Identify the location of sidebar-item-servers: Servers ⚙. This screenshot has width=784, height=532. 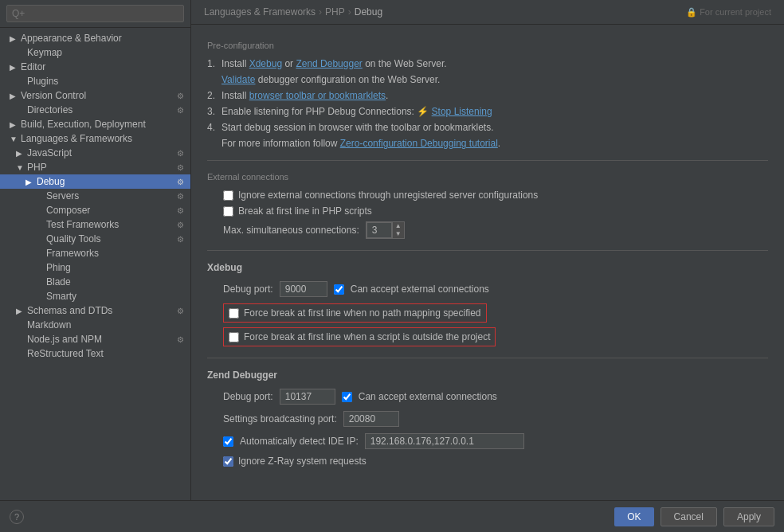
(96, 196).